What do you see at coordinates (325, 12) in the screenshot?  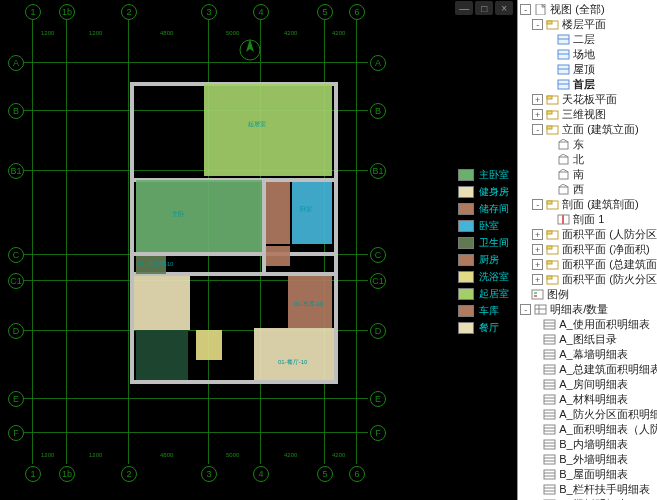 I see `grid-bubble-col: 5` at bounding box center [325, 12].